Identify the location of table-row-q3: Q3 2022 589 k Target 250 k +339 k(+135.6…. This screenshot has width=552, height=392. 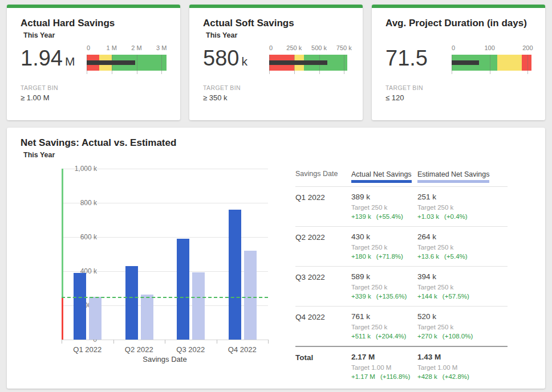
(401, 287).